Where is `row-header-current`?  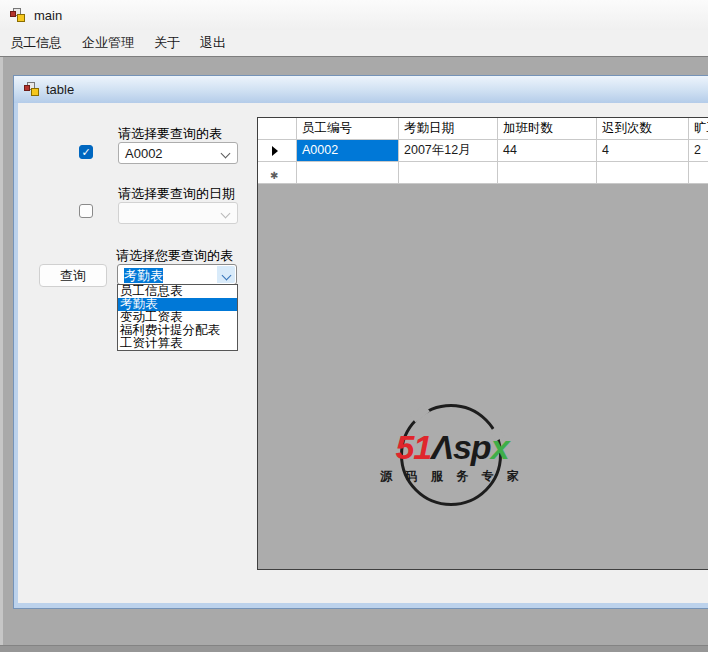
row-header-current is located at coordinates (278, 151).